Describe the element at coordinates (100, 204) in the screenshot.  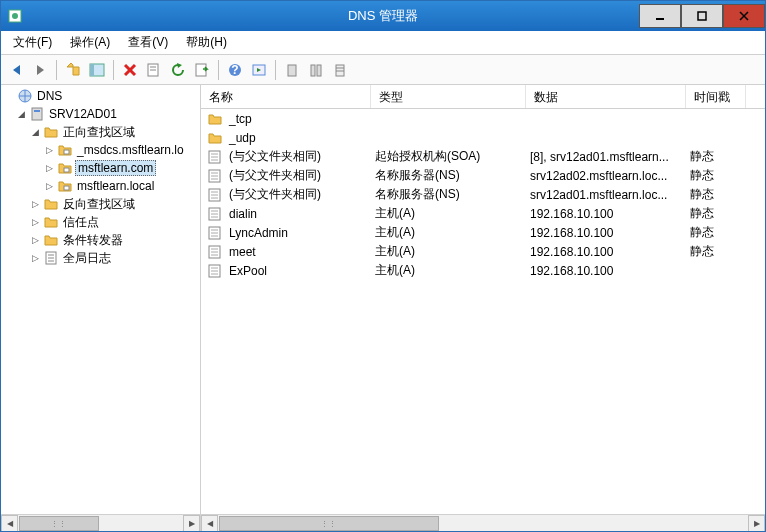
I see `tree-reverse-zones: ▷ 反向查找区域` at that location.